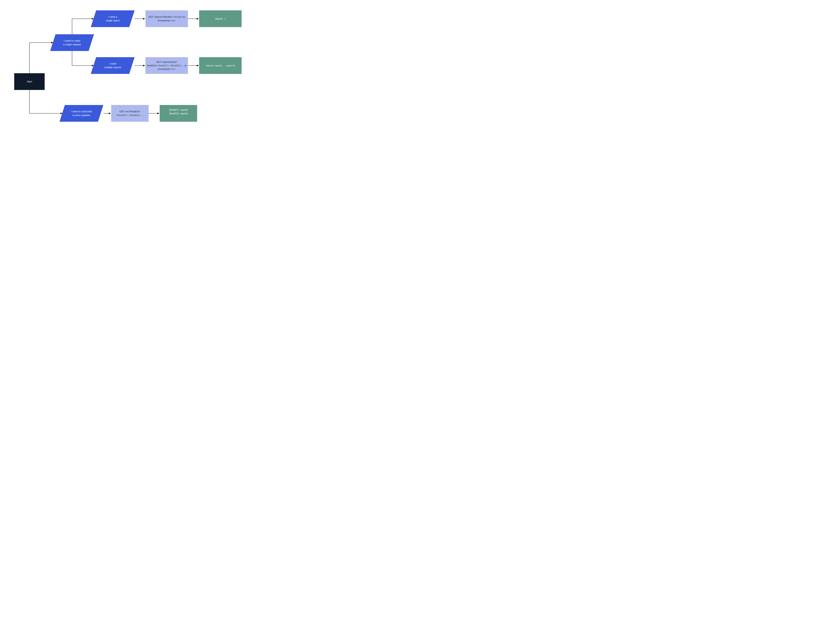  I want to click on decision-multiple-reports-line1: I need, so click(113, 64).